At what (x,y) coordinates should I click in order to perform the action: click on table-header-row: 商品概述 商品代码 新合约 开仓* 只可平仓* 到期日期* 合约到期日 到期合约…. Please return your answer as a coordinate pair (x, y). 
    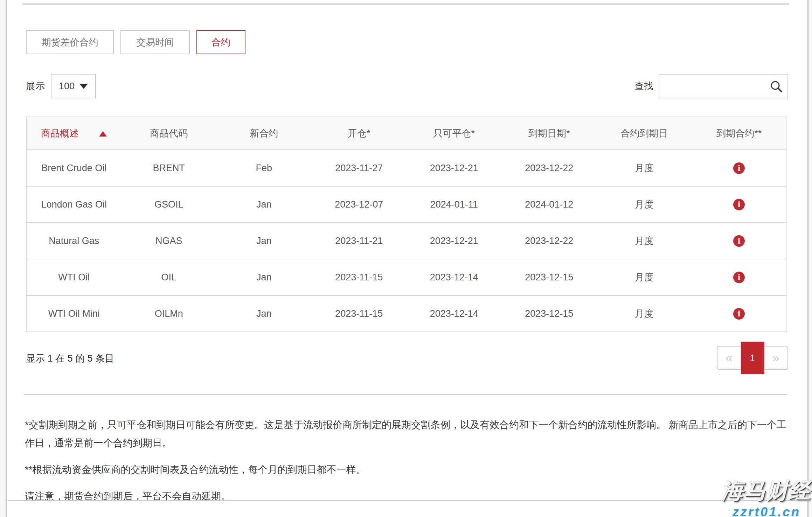
    Looking at the image, I should click on (407, 133).